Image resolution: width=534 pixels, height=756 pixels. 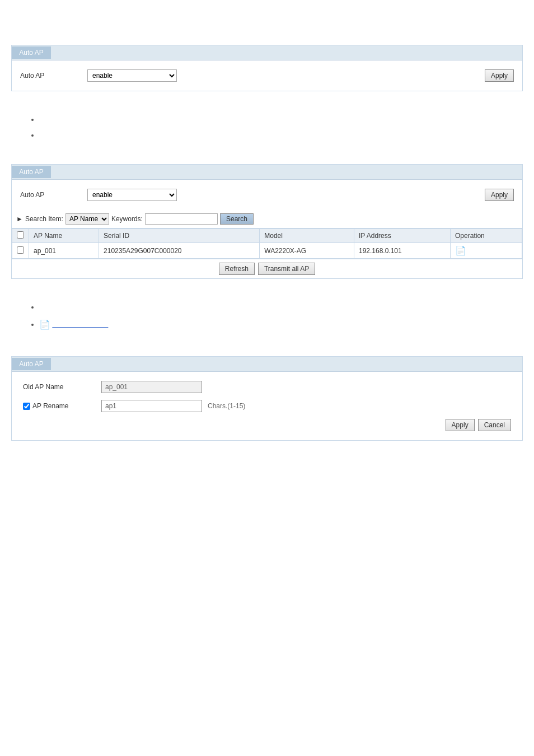 What do you see at coordinates (21, 251) in the screenshot?
I see `row-checkbox-cell` at bounding box center [21, 251].